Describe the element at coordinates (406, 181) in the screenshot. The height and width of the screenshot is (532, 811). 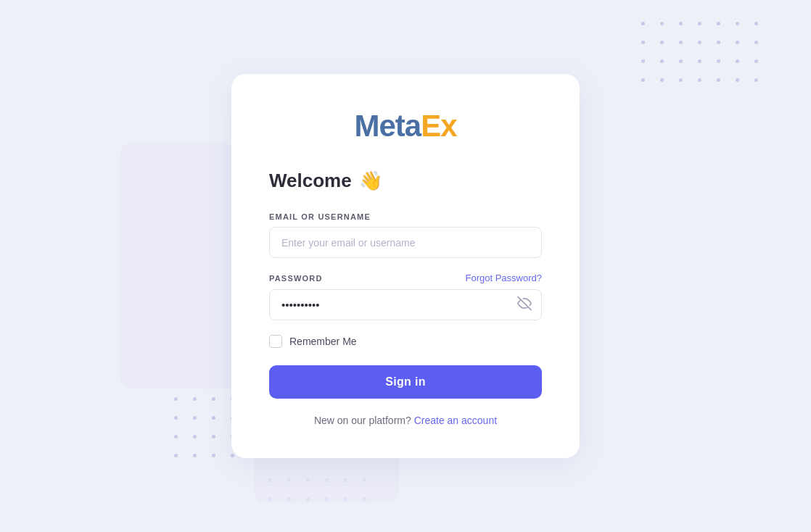
I see `welcome-heading: Welcome 👋` at that location.